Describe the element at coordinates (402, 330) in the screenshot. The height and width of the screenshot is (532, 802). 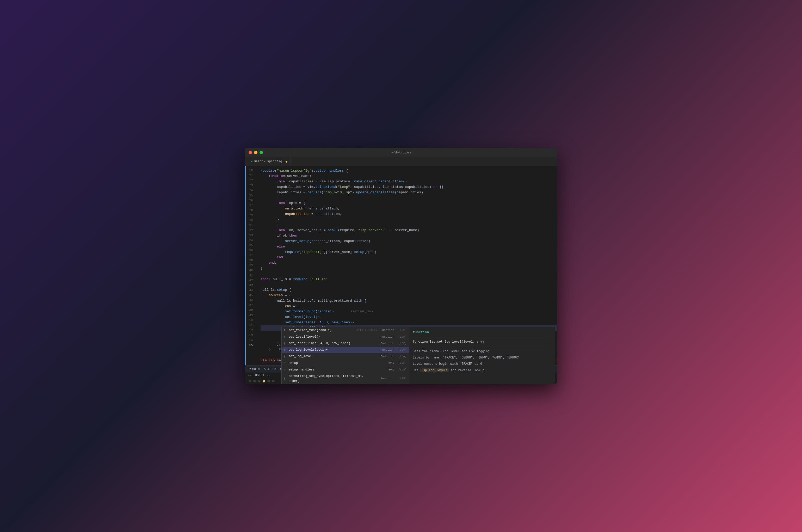
I see `ac-source-0: [LSP]` at that location.